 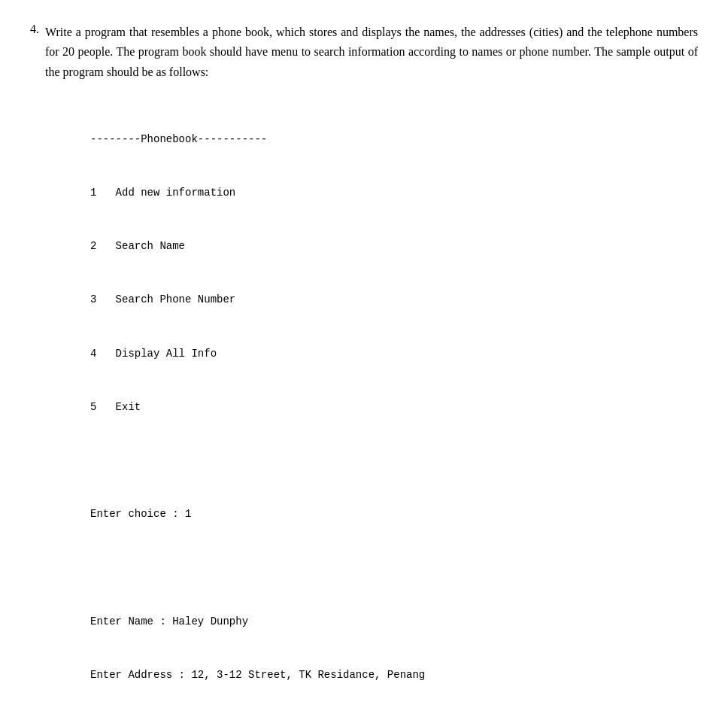 What do you see at coordinates (394, 675) in the screenshot?
I see `enter-address-1: Enter Address : 12, 3-12 Street, TK Resi…` at bounding box center [394, 675].